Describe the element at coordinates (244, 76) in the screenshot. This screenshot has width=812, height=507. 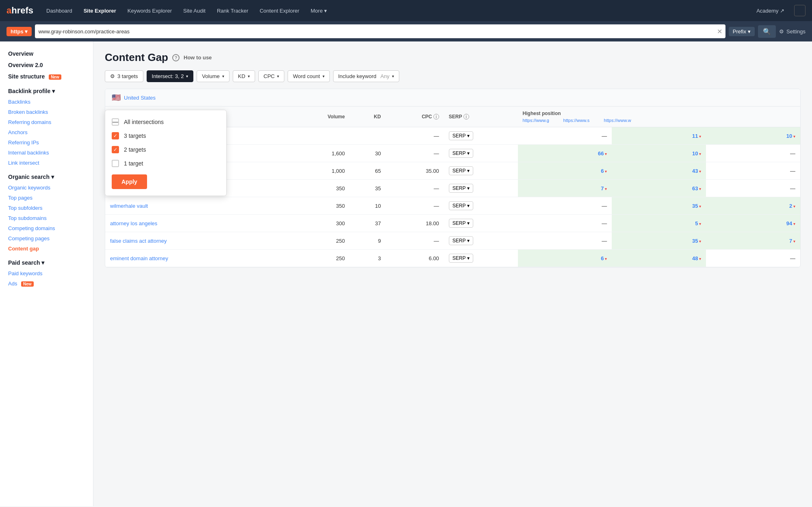
I see `kd-filter: KD ▾` at that location.